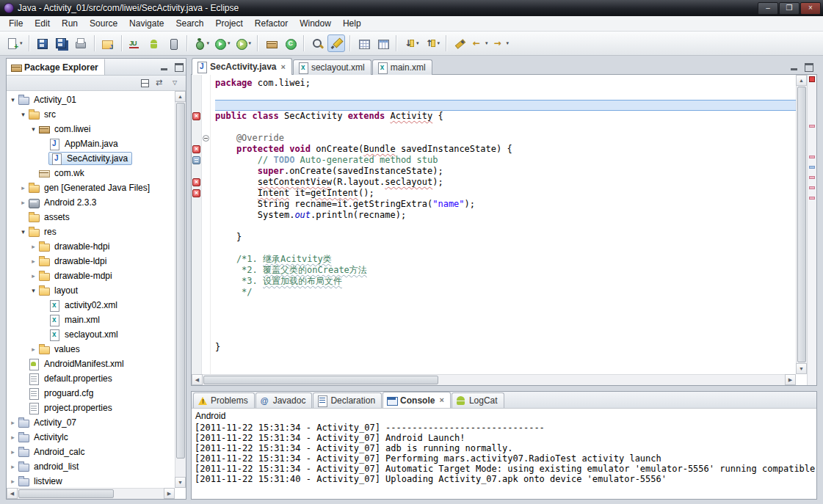  I want to click on tree-item-activity-01: ▾Activity_01, so click(91, 100).